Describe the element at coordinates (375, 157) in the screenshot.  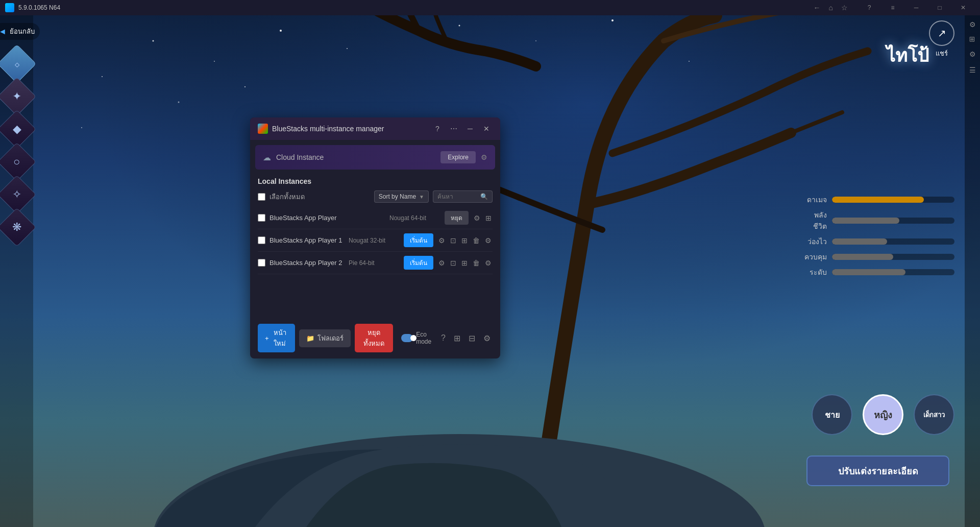
I see `cloud-instance-bar: ☁ Cloud Instance Explore ⚙` at that location.